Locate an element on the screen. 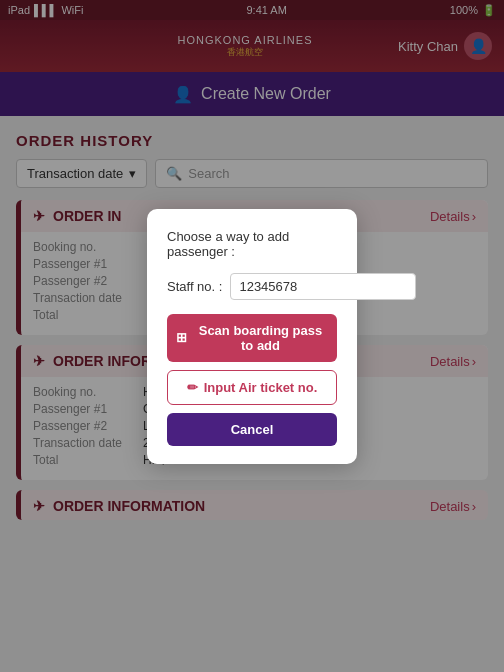 The width and height of the screenshot is (504, 672). modal-title: Choose a way to add passenger : is located at coordinates (252, 244).